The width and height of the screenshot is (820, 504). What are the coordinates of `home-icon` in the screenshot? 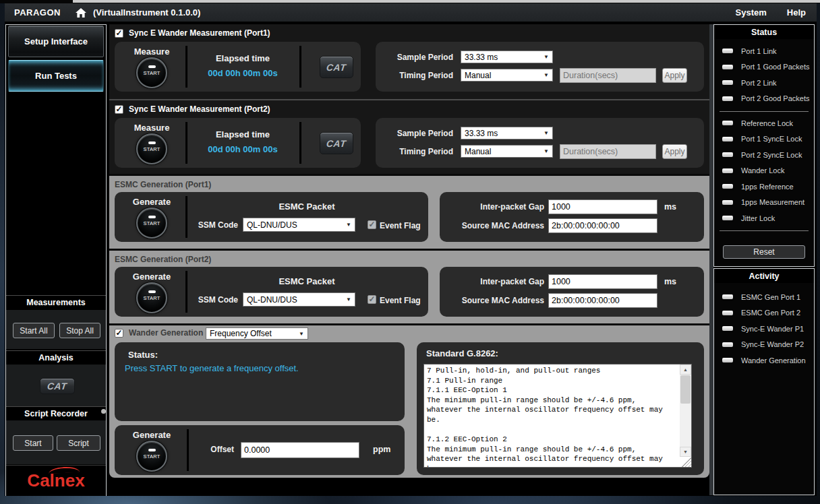 It's located at (81, 13).